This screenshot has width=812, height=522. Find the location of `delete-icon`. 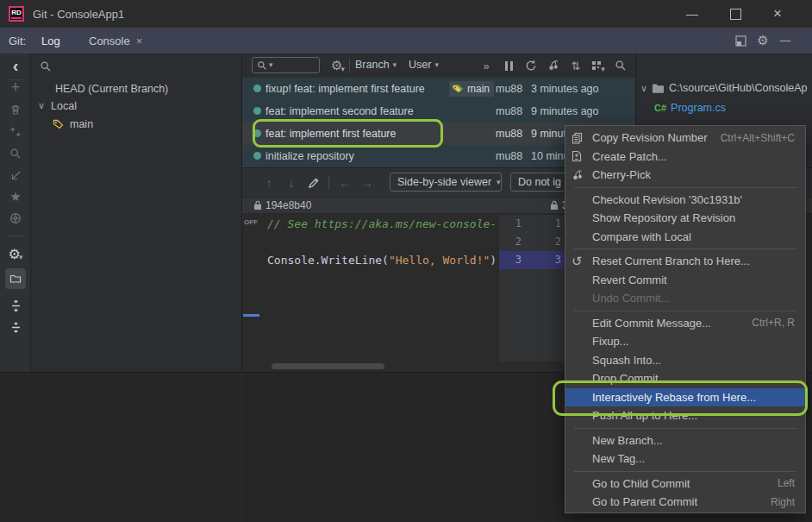

delete-icon is located at coordinates (16, 110).